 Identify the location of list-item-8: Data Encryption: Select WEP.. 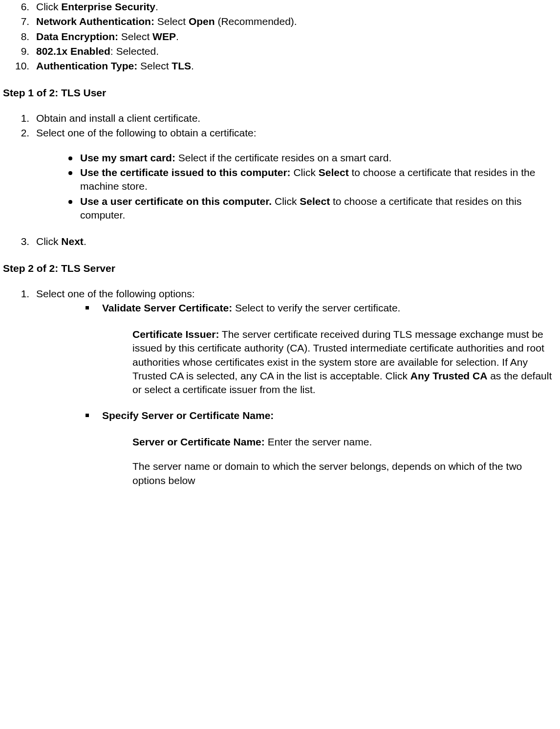
(295, 37).